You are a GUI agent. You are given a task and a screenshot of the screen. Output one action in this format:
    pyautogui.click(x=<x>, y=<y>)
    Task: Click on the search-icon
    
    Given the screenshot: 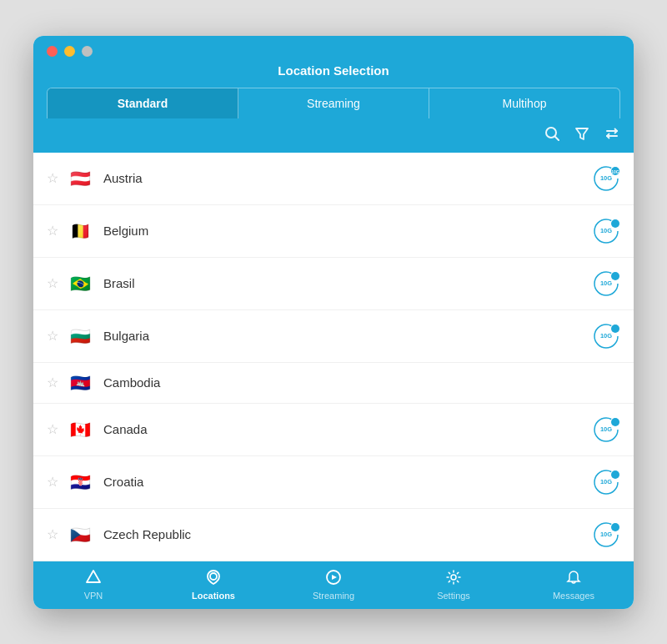 What is the action you would take?
    pyautogui.click(x=552, y=135)
    